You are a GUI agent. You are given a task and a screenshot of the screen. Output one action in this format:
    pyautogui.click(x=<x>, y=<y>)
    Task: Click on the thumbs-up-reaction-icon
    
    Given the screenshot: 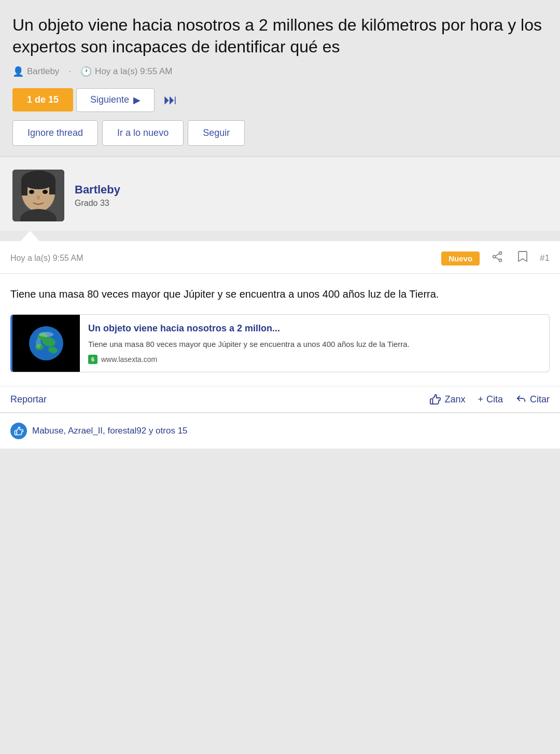 What is the action you would take?
    pyautogui.click(x=19, y=431)
    